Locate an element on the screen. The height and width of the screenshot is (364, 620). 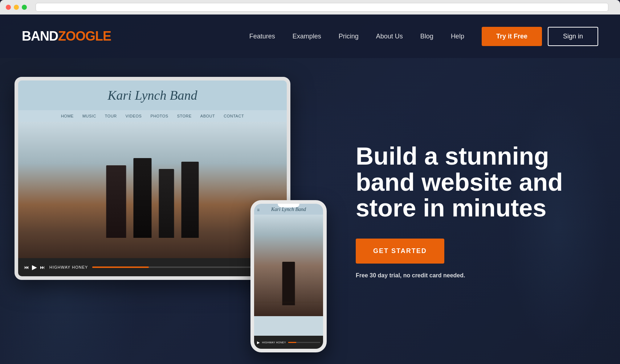
logo-zoogle-text: ZOOGLE is located at coordinates (85, 36).